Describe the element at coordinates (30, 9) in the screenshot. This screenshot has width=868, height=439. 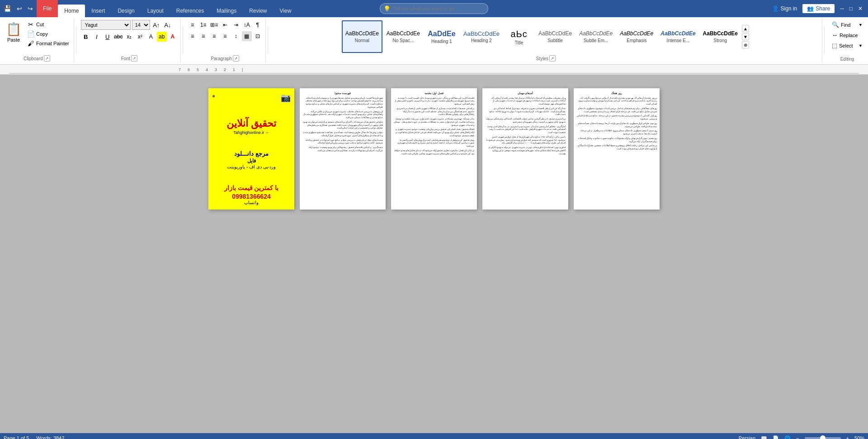
I see `quick-access-redo: ↪` at that location.